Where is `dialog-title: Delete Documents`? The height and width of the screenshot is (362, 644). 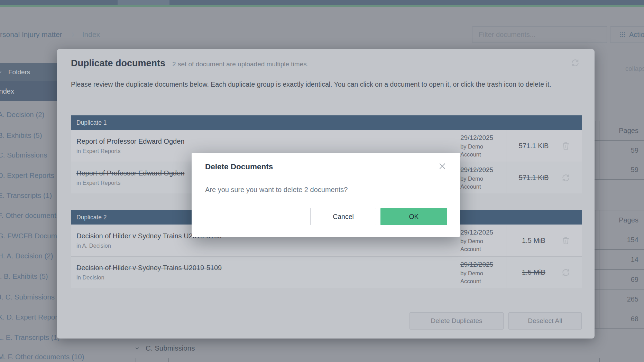
dialog-title: Delete Documents is located at coordinates (239, 167).